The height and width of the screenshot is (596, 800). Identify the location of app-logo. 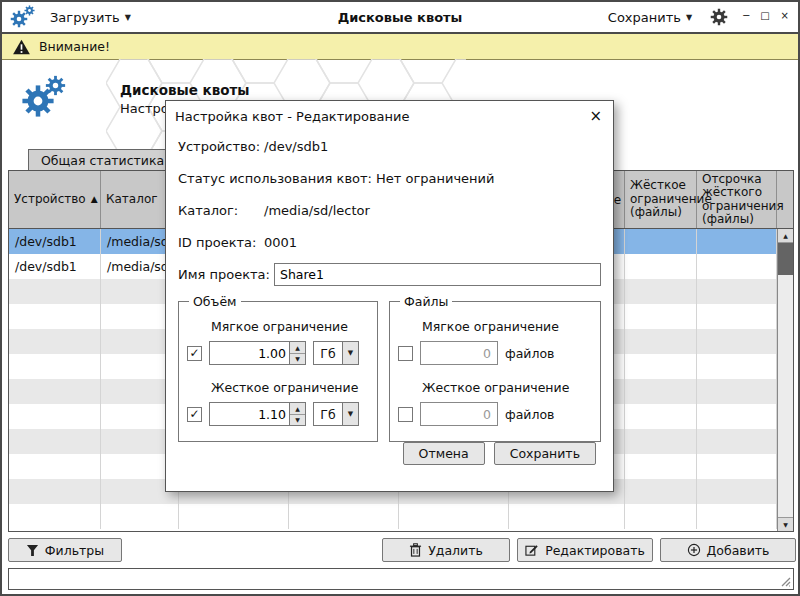
(43, 97).